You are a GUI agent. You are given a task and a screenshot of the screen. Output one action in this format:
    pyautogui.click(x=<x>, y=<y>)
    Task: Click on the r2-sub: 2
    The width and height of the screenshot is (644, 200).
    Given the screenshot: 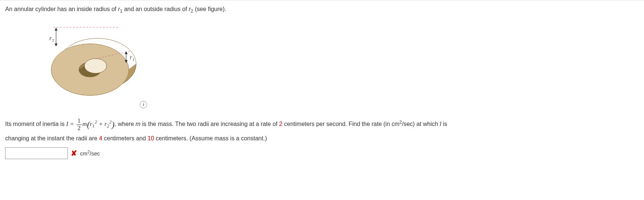 What is the action you would take?
    pyautogui.click(x=192, y=11)
    